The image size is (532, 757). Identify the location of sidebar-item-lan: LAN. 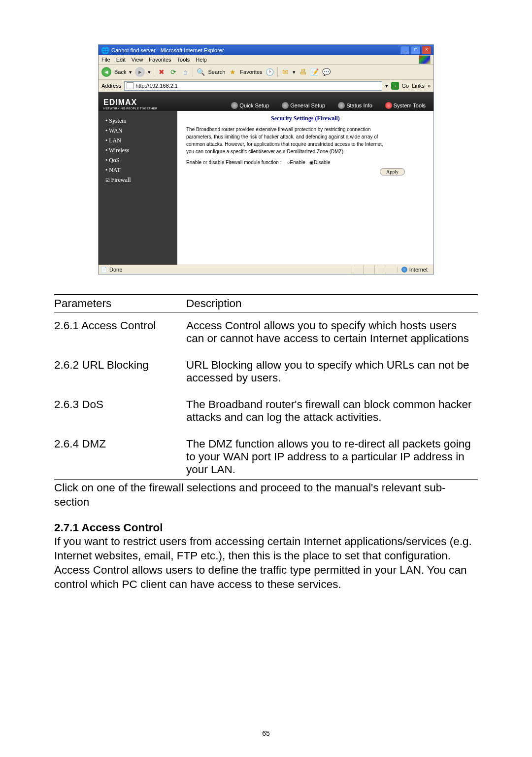
(141, 140).